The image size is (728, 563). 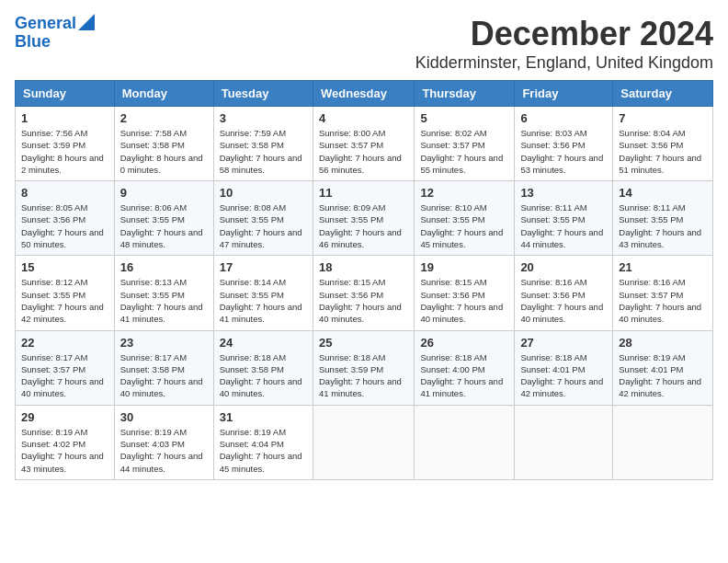 What do you see at coordinates (464, 267) in the screenshot?
I see `day-number: 19` at bounding box center [464, 267].